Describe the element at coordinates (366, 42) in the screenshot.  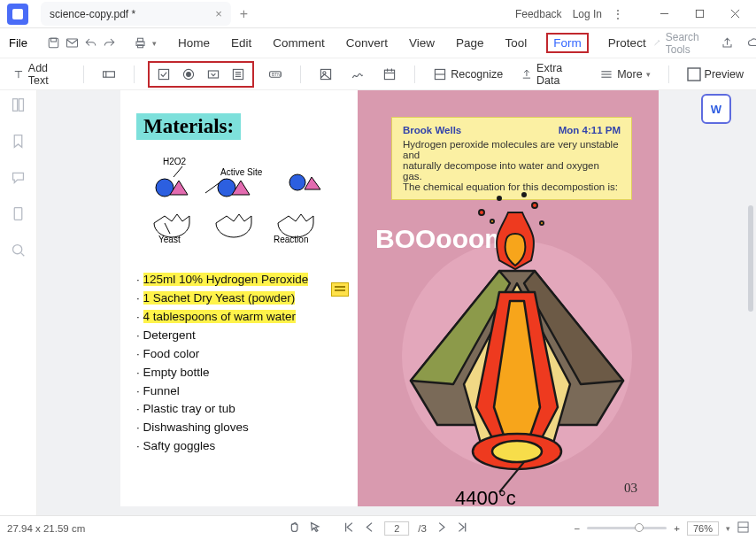
I see `menu-convert: Convert` at that location.